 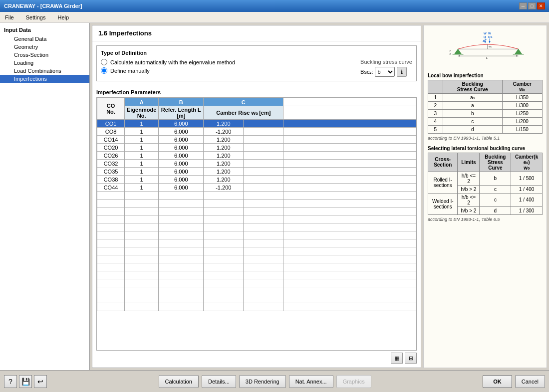 What do you see at coordinates (257, 164) in the screenshot?
I see `table-row: CO3216.0001.200` at bounding box center [257, 164].